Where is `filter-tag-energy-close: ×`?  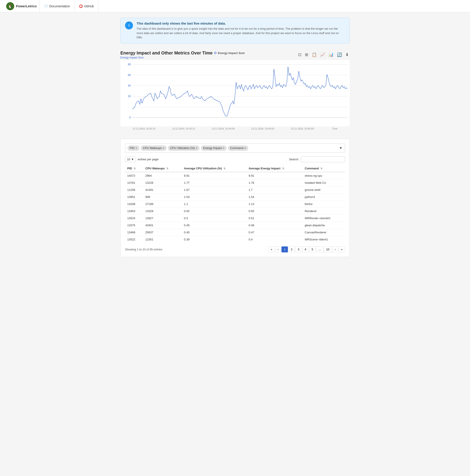 filter-tag-energy-close: × is located at coordinates (224, 148).